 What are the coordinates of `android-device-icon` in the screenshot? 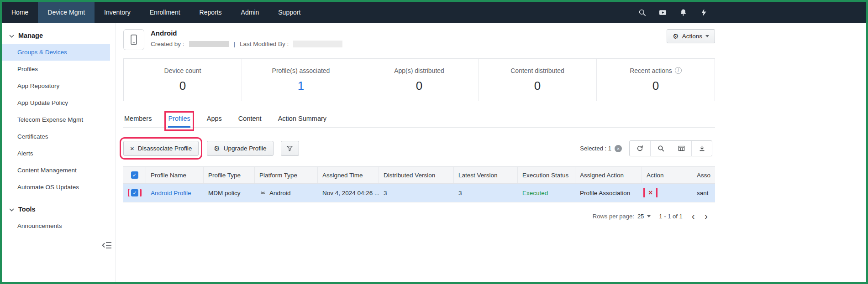 It's located at (134, 40).